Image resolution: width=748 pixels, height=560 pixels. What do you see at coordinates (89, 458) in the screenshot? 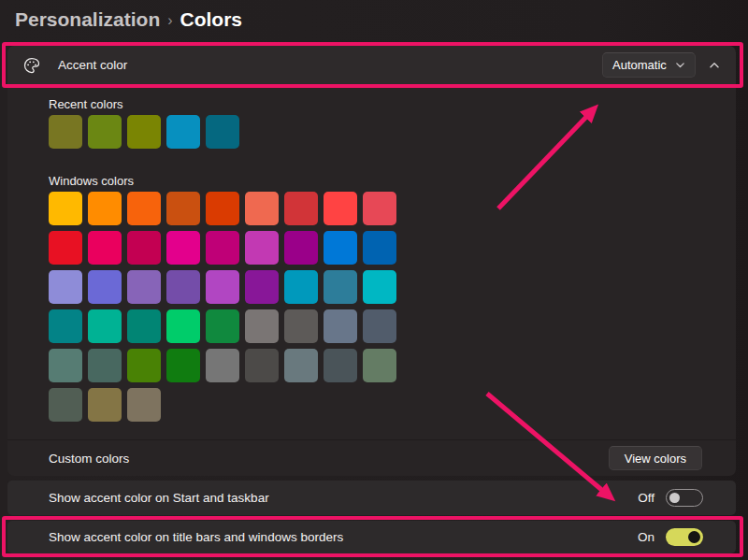
I see `custom-colors-label: Custom colors` at bounding box center [89, 458].